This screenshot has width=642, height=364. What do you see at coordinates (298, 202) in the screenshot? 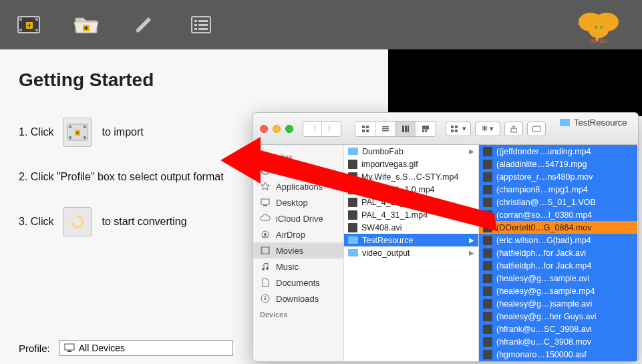
I see `sidebar-item-desktop: Desktop` at bounding box center [298, 202].